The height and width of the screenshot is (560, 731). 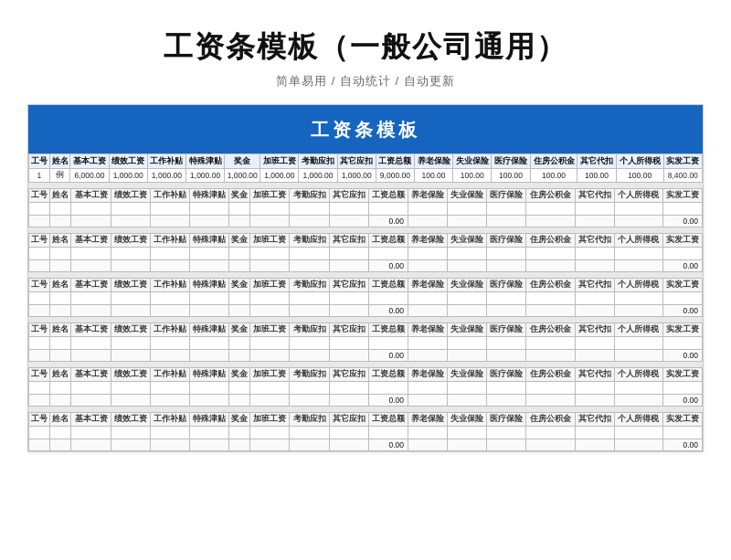 What do you see at coordinates (506, 195) in the screenshot?
I see `label-col-13-section-0: 医疗保险` at bounding box center [506, 195].